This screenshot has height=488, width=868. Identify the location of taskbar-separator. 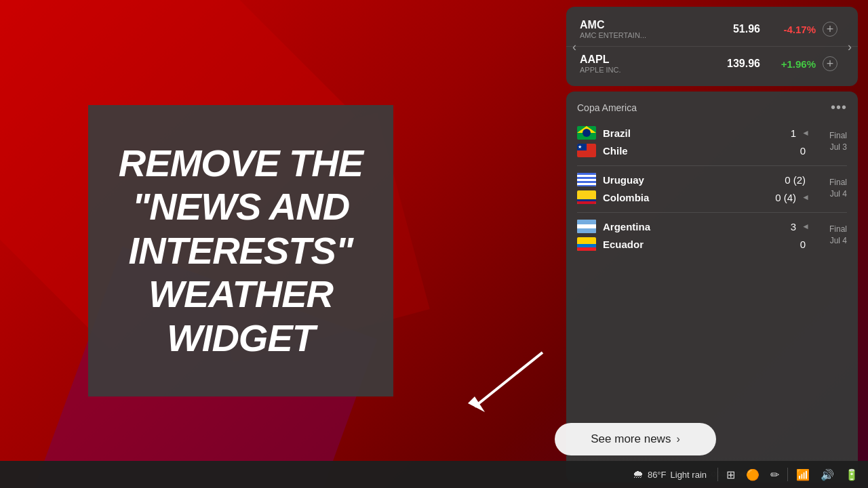
(717, 474).